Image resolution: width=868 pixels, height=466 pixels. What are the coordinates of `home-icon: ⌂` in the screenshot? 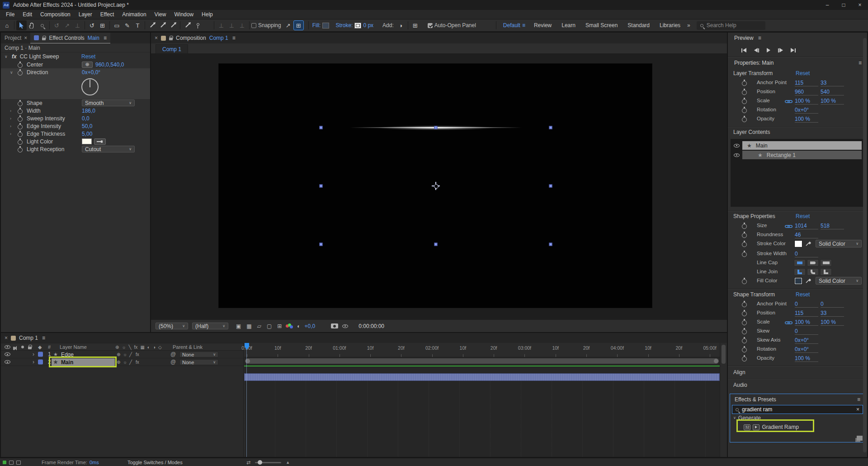 It's located at (7, 25).